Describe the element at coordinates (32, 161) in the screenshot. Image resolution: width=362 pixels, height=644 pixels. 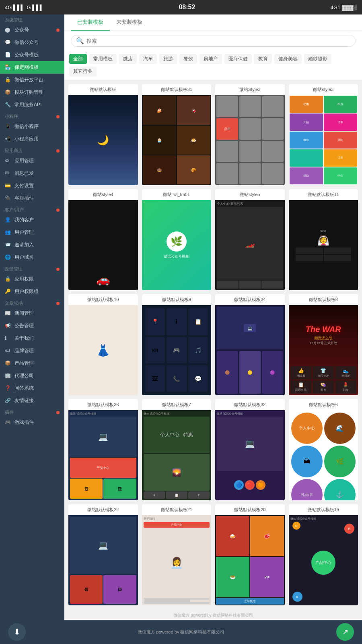
I see `sidebar-item-app-mgmt: ⚙ 应用管理` at that location.